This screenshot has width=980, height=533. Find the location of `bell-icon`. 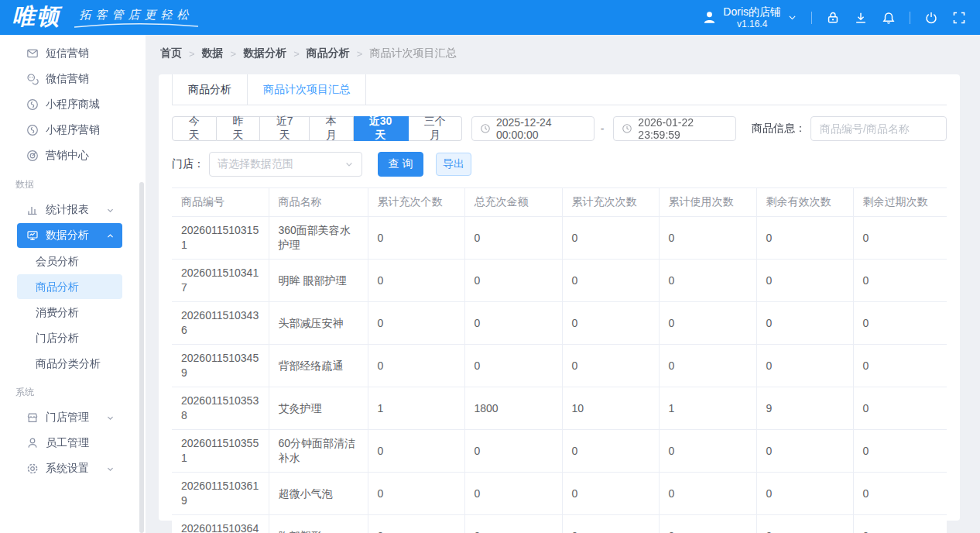

bell-icon is located at coordinates (889, 18).